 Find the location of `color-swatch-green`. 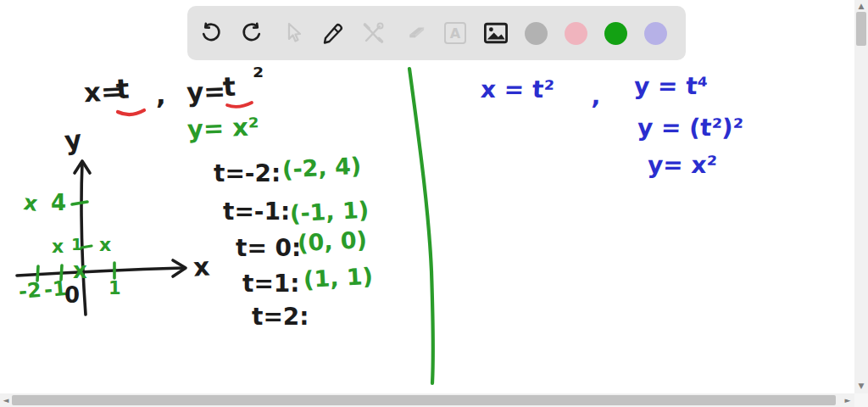

color-swatch-green is located at coordinates (615, 34).